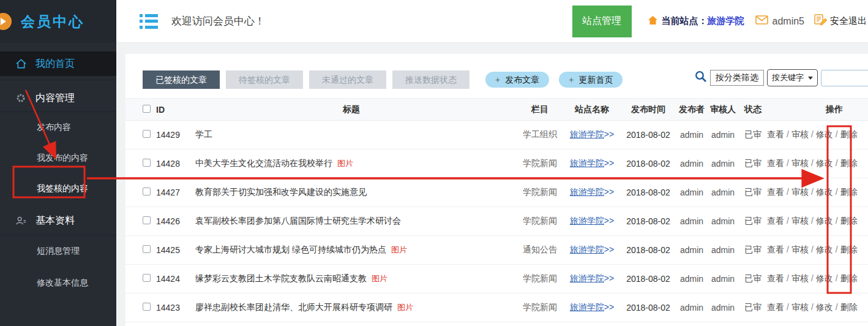 The width and height of the screenshot is (868, 326). I want to click on tab-rejected-articles: 未通过的文章, so click(348, 80).